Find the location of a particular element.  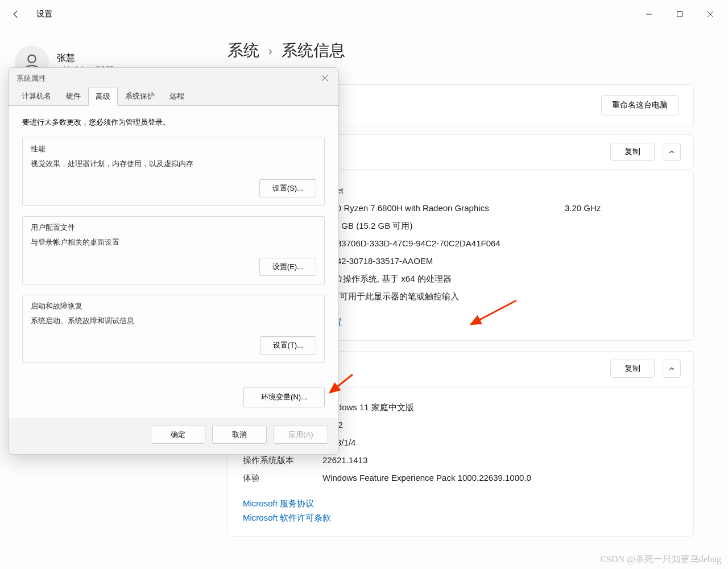

env-variables-button: 环境变量(N)... is located at coordinates (284, 397).